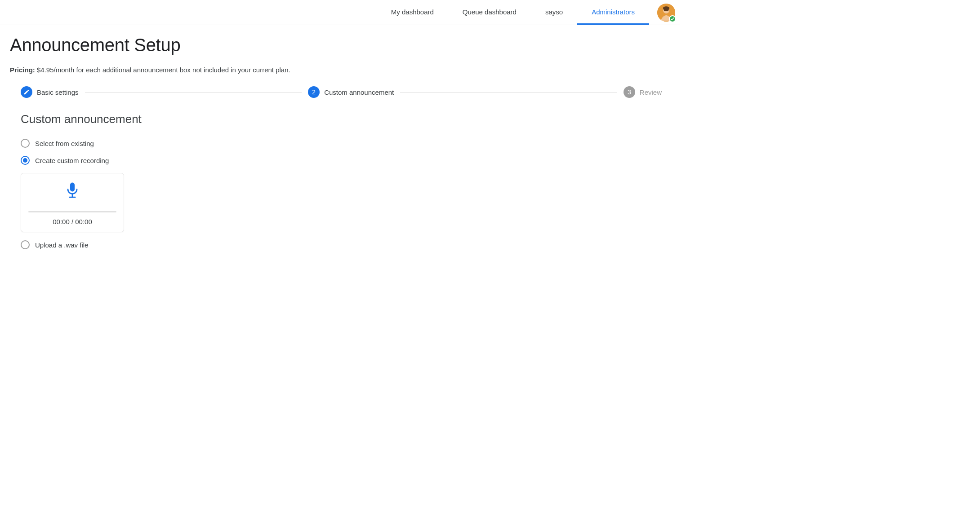 The image size is (980, 512). What do you see at coordinates (22, 70) in the screenshot?
I see `pricing-label: Pricing:` at bounding box center [22, 70].